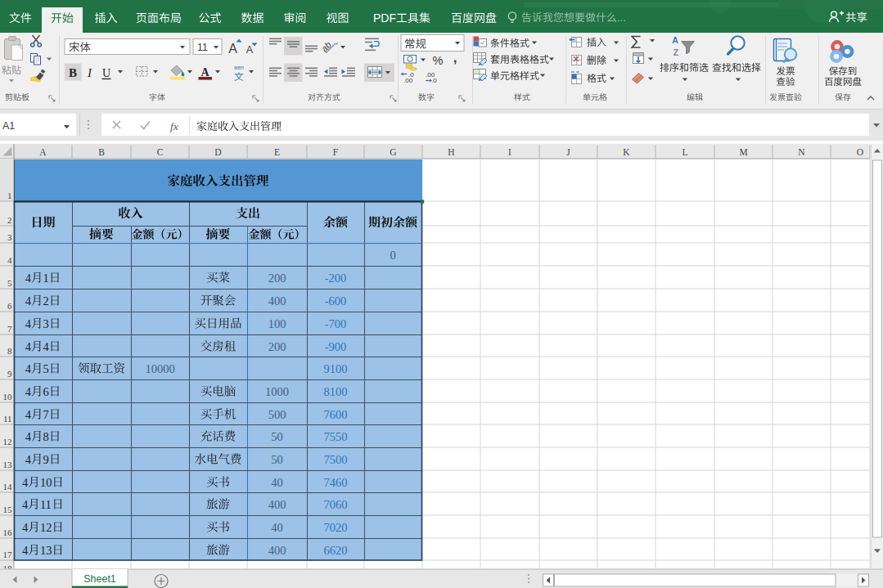 This screenshot has width=883, height=588. What do you see at coordinates (336, 460) in the screenshot?
I see `svg-text: 7500` at bounding box center [336, 460].